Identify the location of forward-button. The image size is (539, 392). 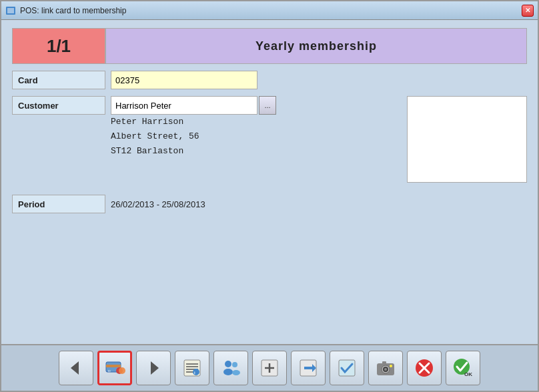
(153, 368).